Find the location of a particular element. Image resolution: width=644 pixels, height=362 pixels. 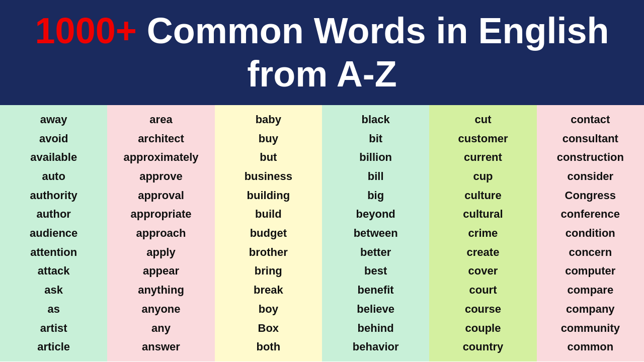

word-item: beyond is located at coordinates (376, 214).